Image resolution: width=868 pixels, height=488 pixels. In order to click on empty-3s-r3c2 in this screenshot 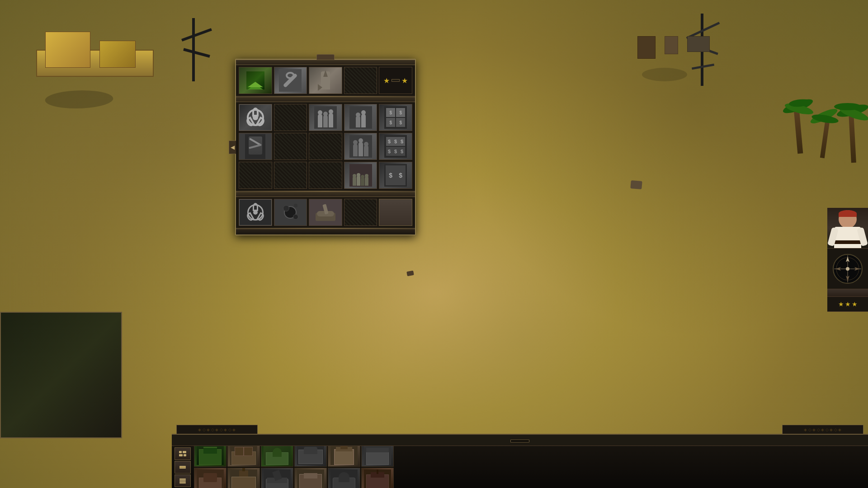, I will do `click(291, 175)`.